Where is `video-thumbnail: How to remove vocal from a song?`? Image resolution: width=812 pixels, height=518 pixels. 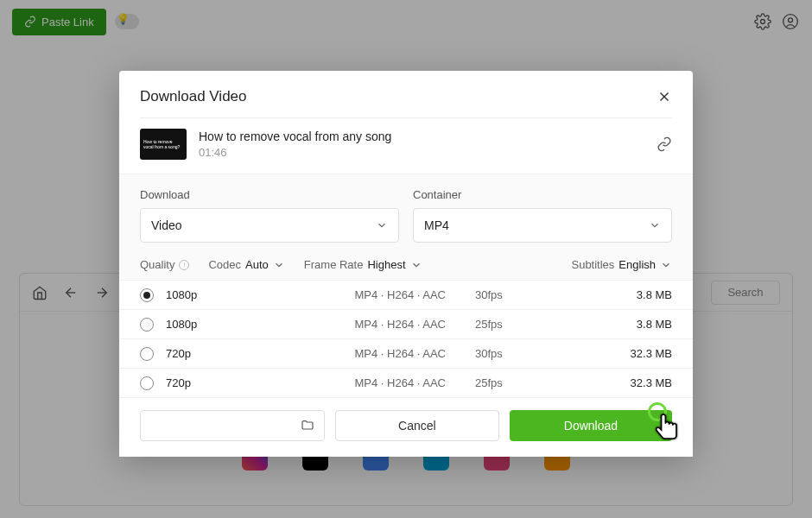
video-thumbnail: How to remove vocal from a song? is located at coordinates (163, 144).